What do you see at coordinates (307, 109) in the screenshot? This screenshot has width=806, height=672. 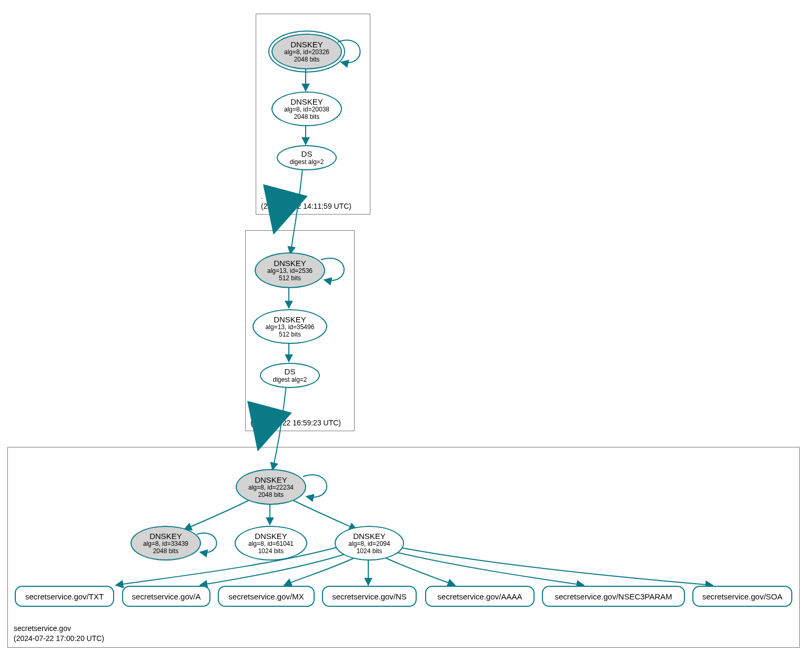 I see `dnskey-root-zsk: DNSKEY alg=8, id=20038 2048 bits` at bounding box center [307, 109].